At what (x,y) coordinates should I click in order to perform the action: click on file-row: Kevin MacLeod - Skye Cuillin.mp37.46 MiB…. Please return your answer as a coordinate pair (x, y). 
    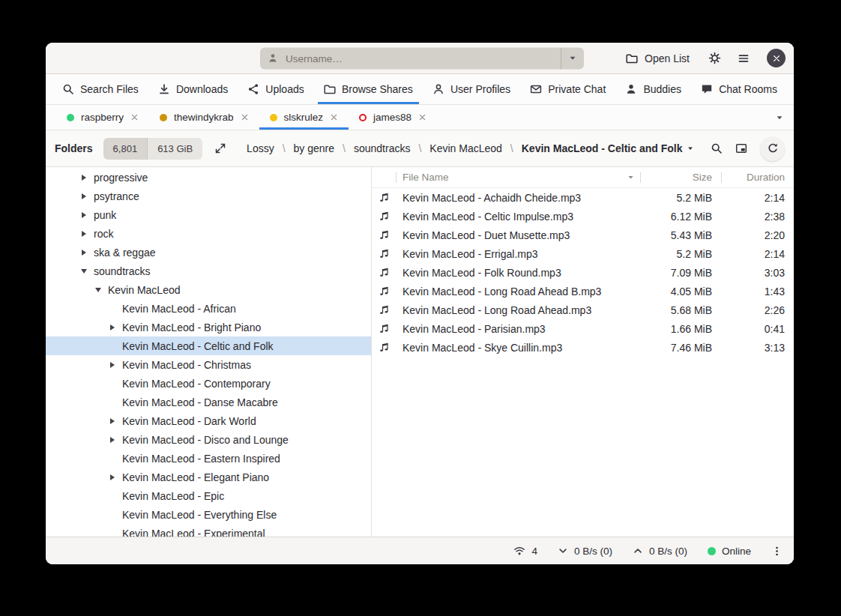
    Looking at the image, I should click on (583, 348).